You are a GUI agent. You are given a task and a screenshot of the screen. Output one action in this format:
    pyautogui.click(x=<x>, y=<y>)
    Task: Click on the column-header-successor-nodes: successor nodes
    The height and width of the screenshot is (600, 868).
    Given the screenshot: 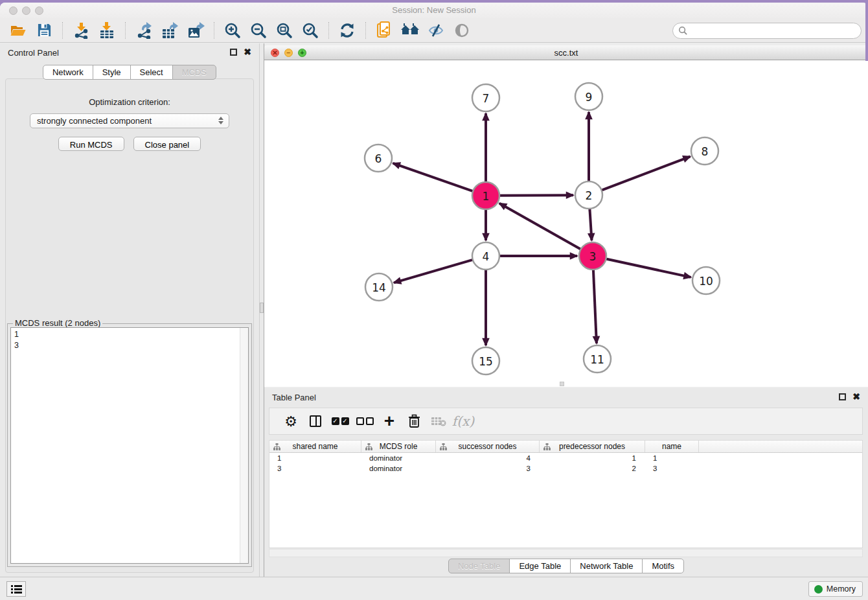 What is the action you would take?
    pyautogui.click(x=488, y=446)
    